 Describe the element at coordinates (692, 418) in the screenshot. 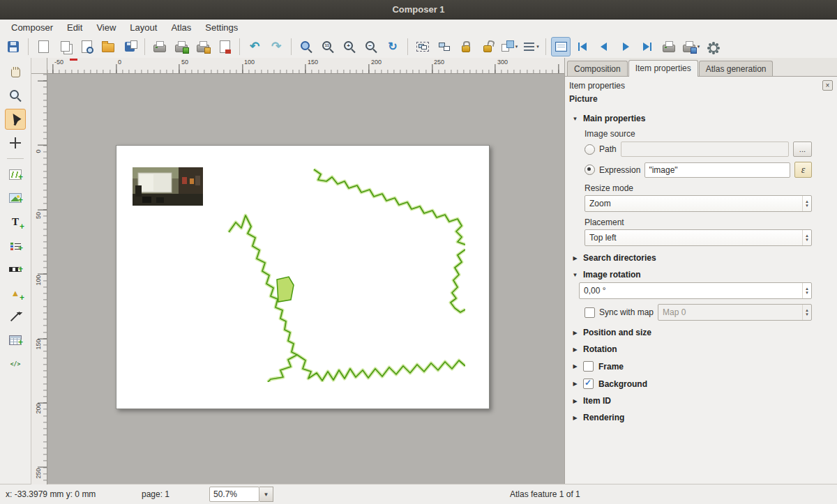

I see `section-rendering: ▶ Rendering` at that location.